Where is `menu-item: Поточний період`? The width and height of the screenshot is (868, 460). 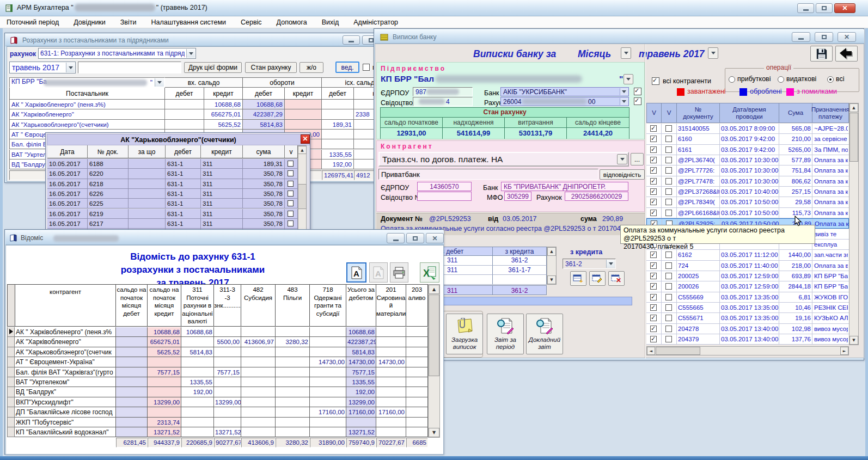 menu-item: Поточний період is located at coordinates (33, 22).